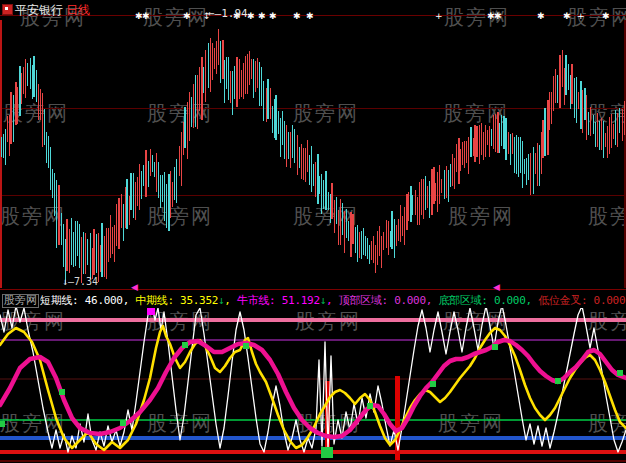 Image resolution: width=626 pixels, height=463 pixels. What do you see at coordinates (466, 300) in the screenshot?
I see `indicator-field-label: 底部区域:` at bounding box center [466, 300].